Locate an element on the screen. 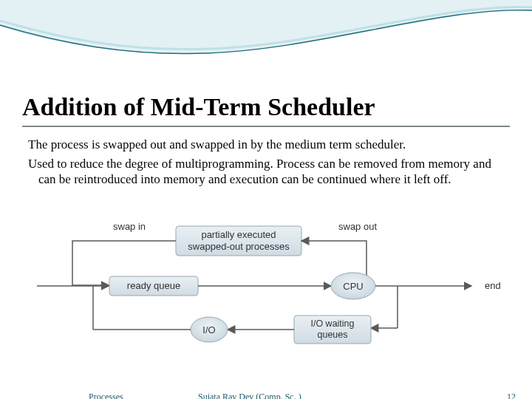 This screenshot has height=399, width=532. svg-text: CPU is located at coordinates (353, 287).